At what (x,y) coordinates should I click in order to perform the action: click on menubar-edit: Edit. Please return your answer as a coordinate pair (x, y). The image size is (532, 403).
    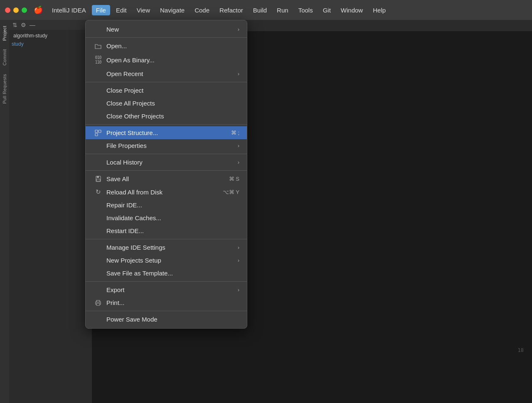
    Looking at the image, I should click on (121, 10).